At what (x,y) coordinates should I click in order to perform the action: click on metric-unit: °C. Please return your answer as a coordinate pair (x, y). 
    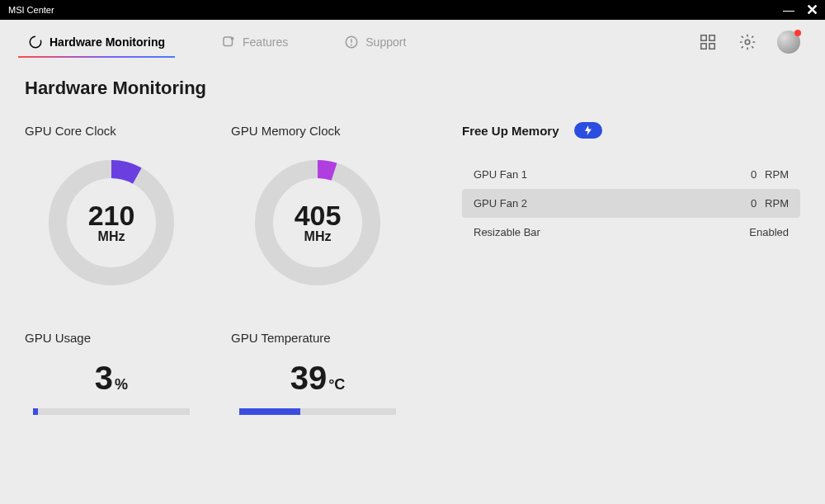
    Looking at the image, I should click on (337, 384).